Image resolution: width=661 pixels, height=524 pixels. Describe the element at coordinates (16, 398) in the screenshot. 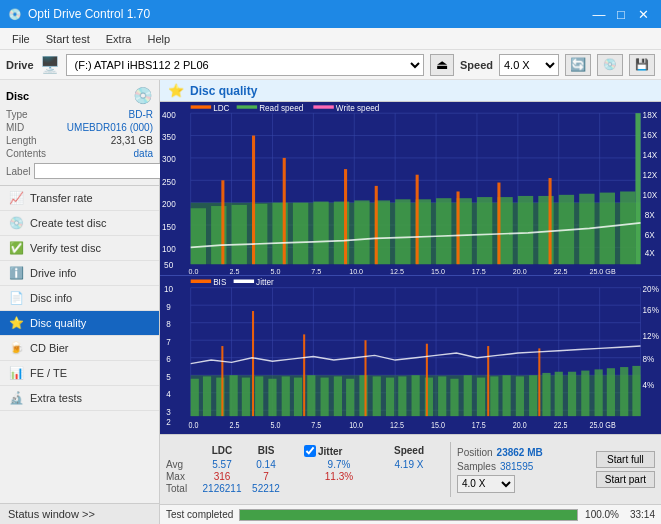

I see `extra-tests-icon: 🔬` at that location.